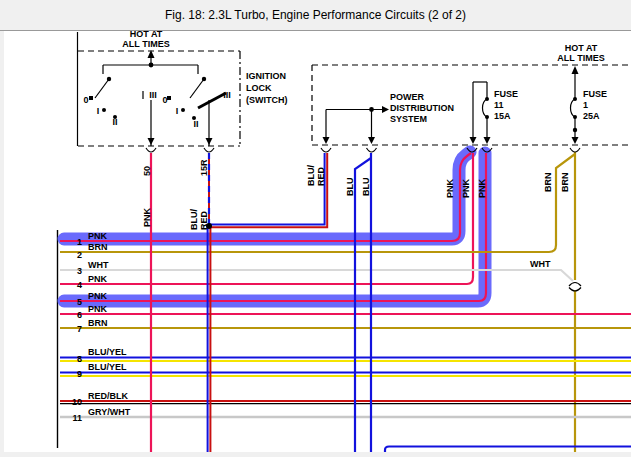 The image size is (631, 457). I want to click on fuse1-dot-bottom, so click(575, 117).